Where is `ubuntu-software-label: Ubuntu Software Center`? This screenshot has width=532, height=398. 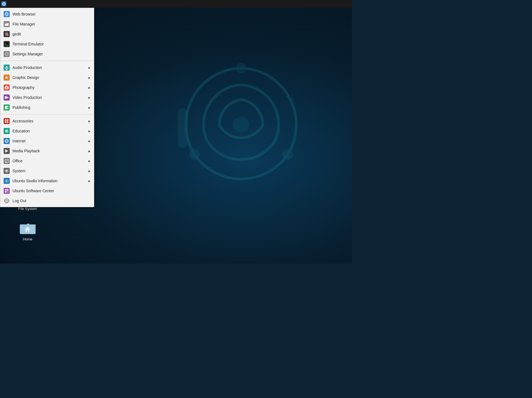
ubuntu-software-label: Ubuntu Software Center is located at coordinates (52, 191).